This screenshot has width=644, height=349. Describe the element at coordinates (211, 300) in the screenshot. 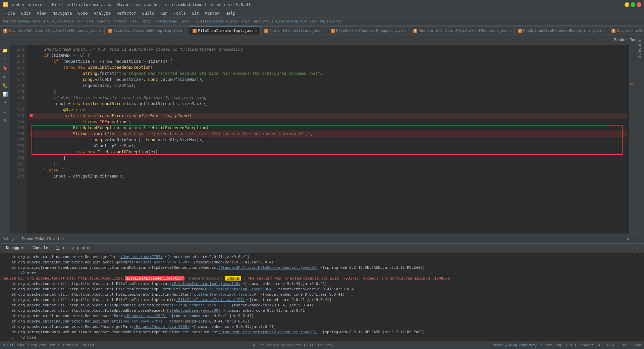

I see `console-stack-link: (FileItemIteratorImpl.java:127)` at that location.